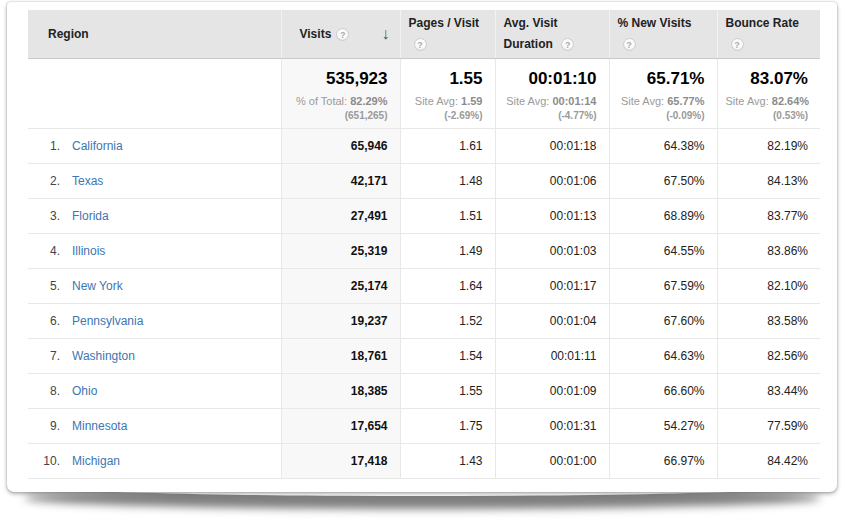 This screenshot has width=845, height=520. What do you see at coordinates (84, 391) in the screenshot?
I see `region-link: Ohio` at bounding box center [84, 391].